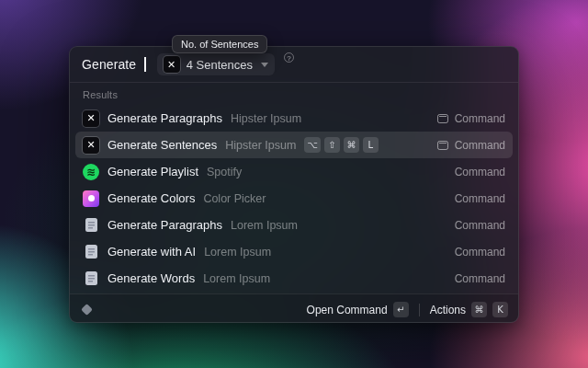  Describe the element at coordinates (294, 145) in the screenshot. I see `result-row: Generate Sentences Hipster Ipsum ⌥⇧⌘L Co…` at that location.